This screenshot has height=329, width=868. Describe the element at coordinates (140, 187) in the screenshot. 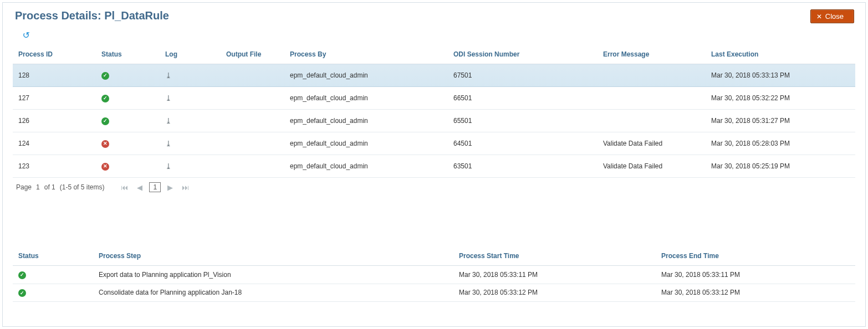

I see `prev-page-icon: ◀` at that location.